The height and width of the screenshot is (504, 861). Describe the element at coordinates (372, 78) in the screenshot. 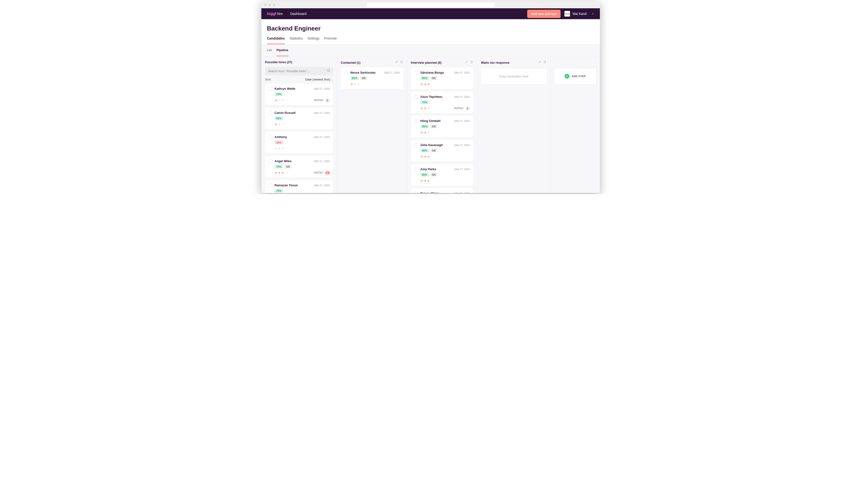

I see `candidate-card: Nessa SarkissianJAN 27, 202085%OK★★★` at that location.